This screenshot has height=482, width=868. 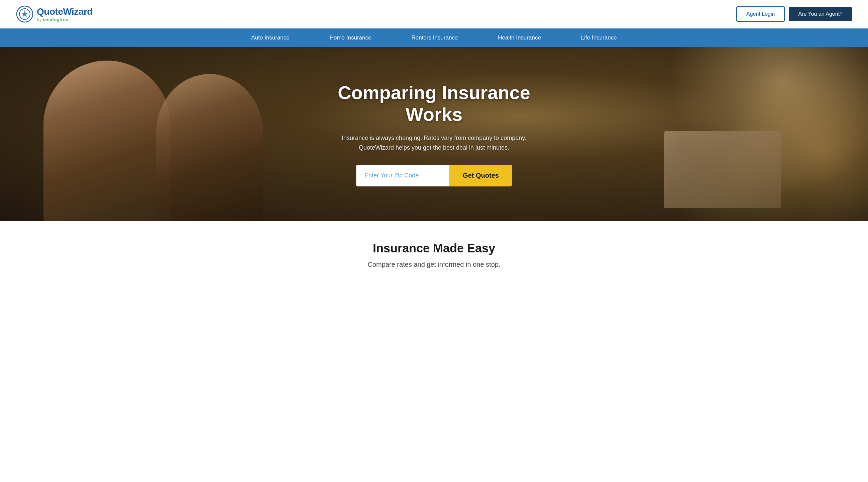 What do you see at coordinates (65, 12) in the screenshot?
I see `logo-main-text: QuoteWizard` at bounding box center [65, 12].